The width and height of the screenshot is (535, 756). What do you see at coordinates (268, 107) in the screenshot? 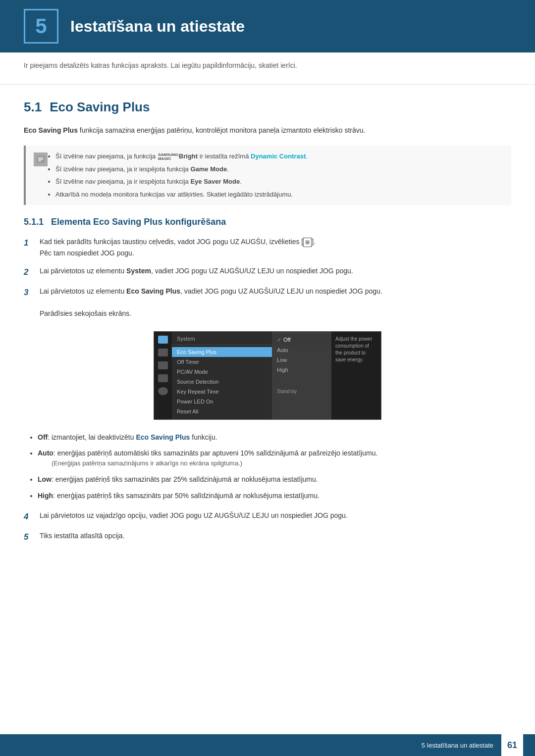
I see `section-51-title: 5.1 Eco Saving Plus` at bounding box center [268, 107].